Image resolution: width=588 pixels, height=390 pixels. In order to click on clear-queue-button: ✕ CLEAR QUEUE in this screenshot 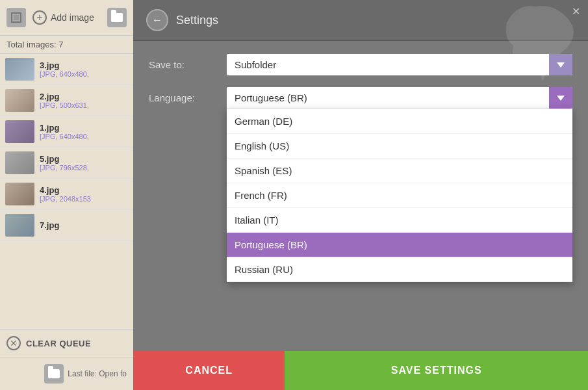, I will do `click(66, 343)`.